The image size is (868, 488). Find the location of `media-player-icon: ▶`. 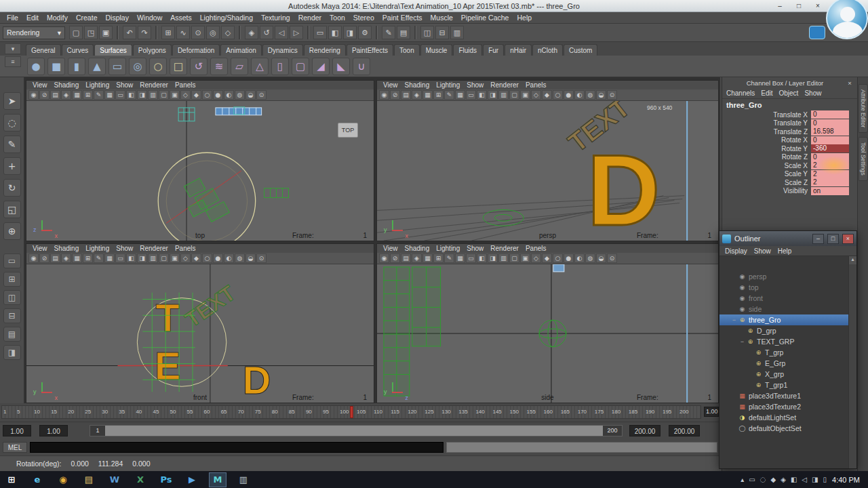

media-player-icon: ▶ is located at coordinates (192, 480).